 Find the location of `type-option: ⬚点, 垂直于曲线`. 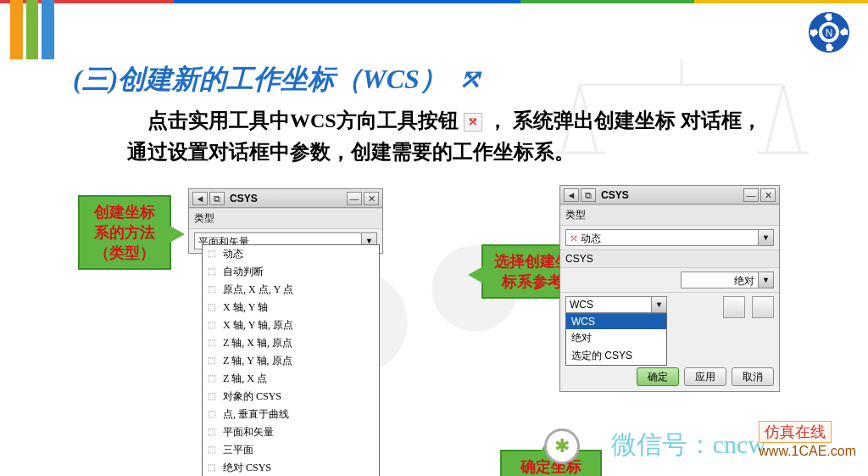

type-option: ⬚点, 垂直于曲线 is located at coordinates (291, 414).